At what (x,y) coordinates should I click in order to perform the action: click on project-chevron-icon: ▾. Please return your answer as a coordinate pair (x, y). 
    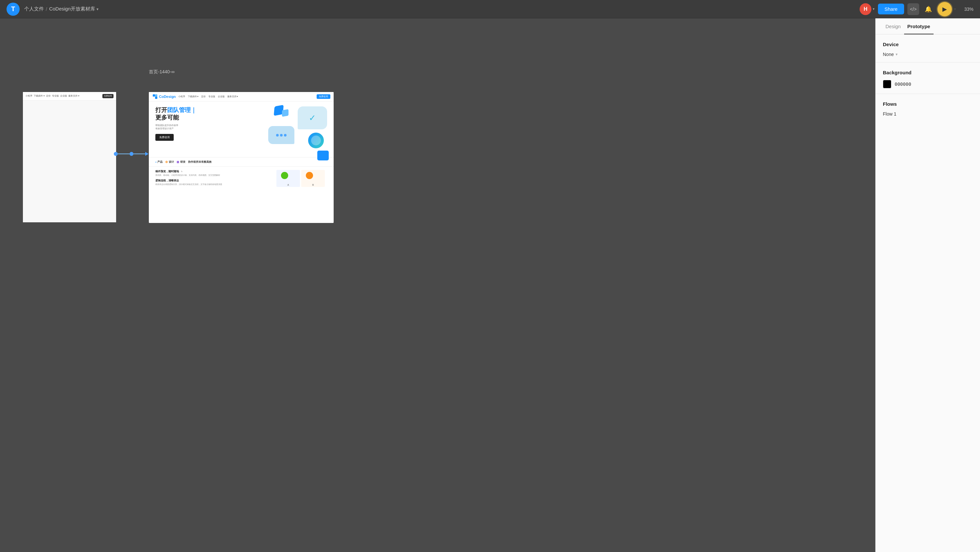
    Looking at the image, I should click on (97, 9).